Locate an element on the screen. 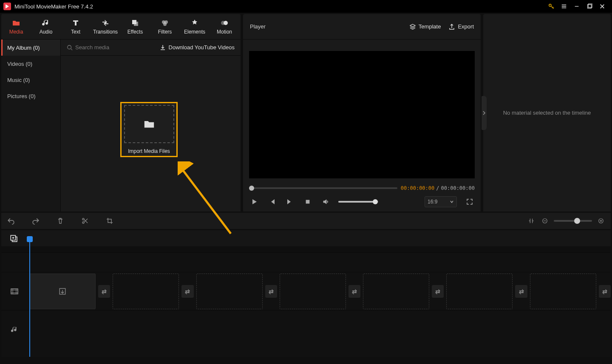  zoom-slider is located at coordinates (573, 221).